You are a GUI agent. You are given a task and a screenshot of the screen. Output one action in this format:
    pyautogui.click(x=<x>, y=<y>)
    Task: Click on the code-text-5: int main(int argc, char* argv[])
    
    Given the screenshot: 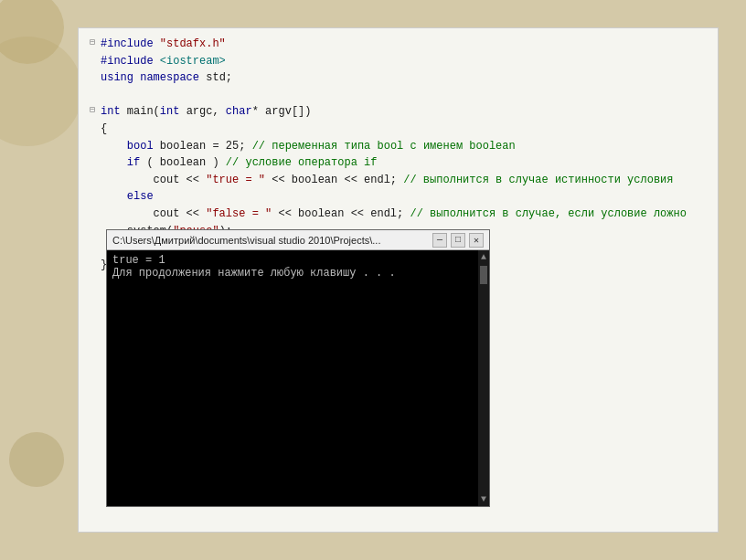 What is the action you would take?
    pyautogui.click(x=206, y=111)
    